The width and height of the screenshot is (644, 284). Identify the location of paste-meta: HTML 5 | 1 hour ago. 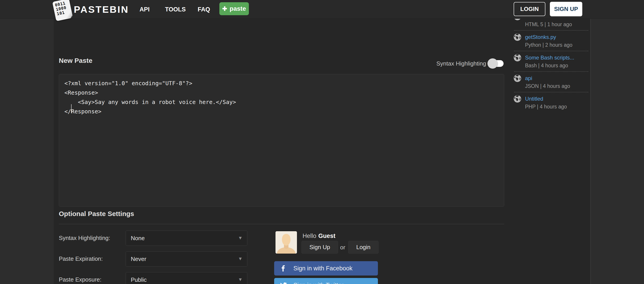
(558, 24).